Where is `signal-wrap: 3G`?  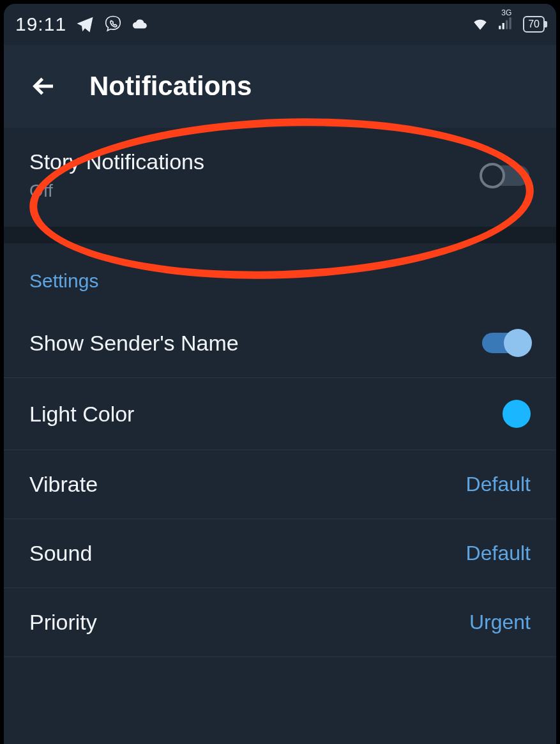 signal-wrap: 3G is located at coordinates (506, 24).